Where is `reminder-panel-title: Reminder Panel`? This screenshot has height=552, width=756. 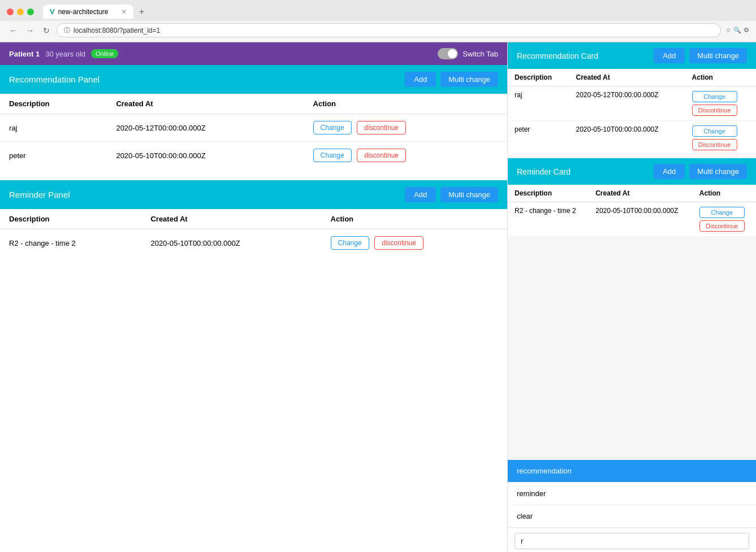
reminder-panel-title: Reminder Panel is located at coordinates (40, 194).